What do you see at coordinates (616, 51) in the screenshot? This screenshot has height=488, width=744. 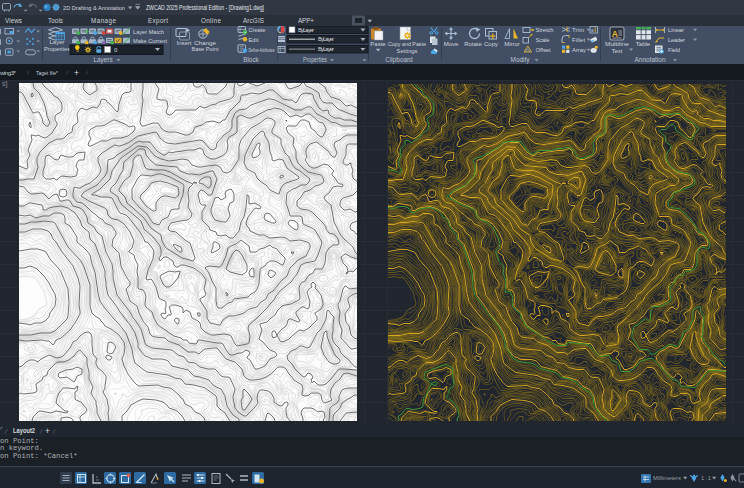 I see `svg-text: Text` at bounding box center [616, 51].